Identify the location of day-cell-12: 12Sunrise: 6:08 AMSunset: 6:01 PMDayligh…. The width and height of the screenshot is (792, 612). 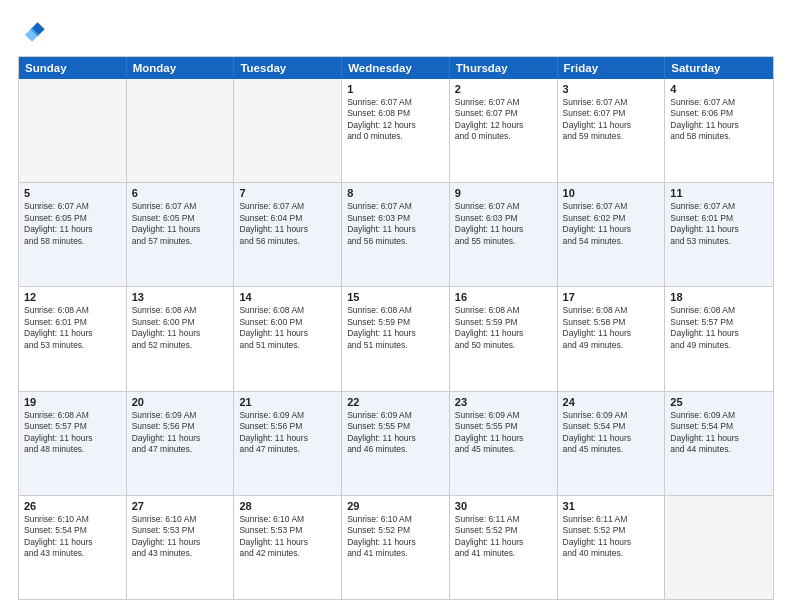
(73, 338).